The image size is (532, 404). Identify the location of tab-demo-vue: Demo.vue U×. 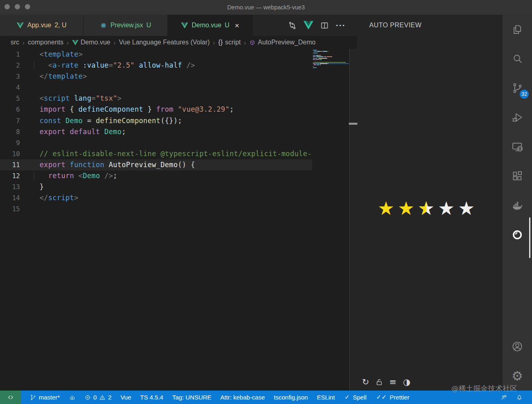
(211, 25).